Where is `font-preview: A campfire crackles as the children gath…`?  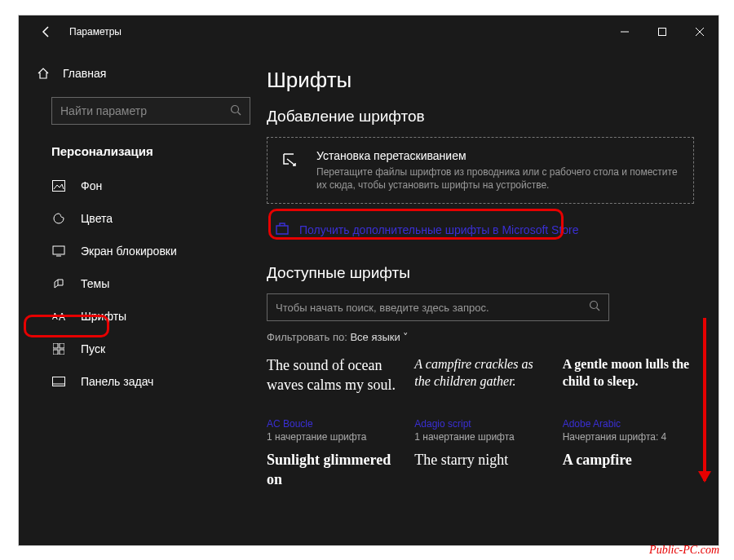
font-preview: A campfire crackles as the children gath… is located at coordinates (480, 385).